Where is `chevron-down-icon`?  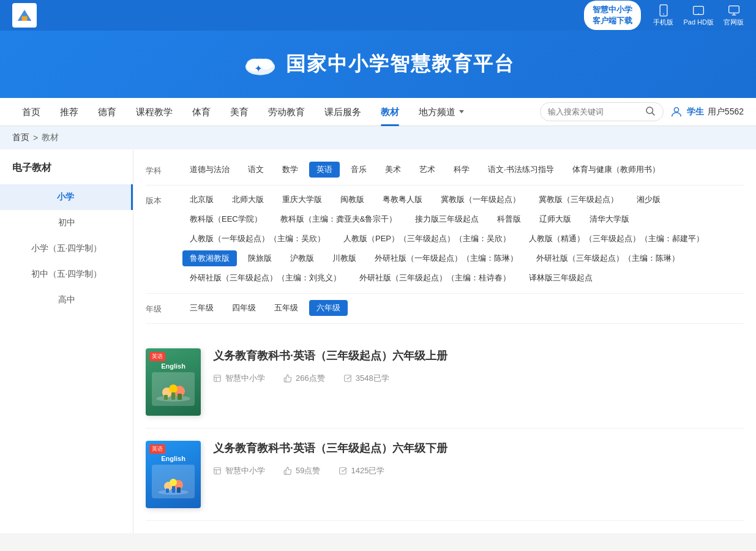 chevron-down-icon is located at coordinates (462, 111).